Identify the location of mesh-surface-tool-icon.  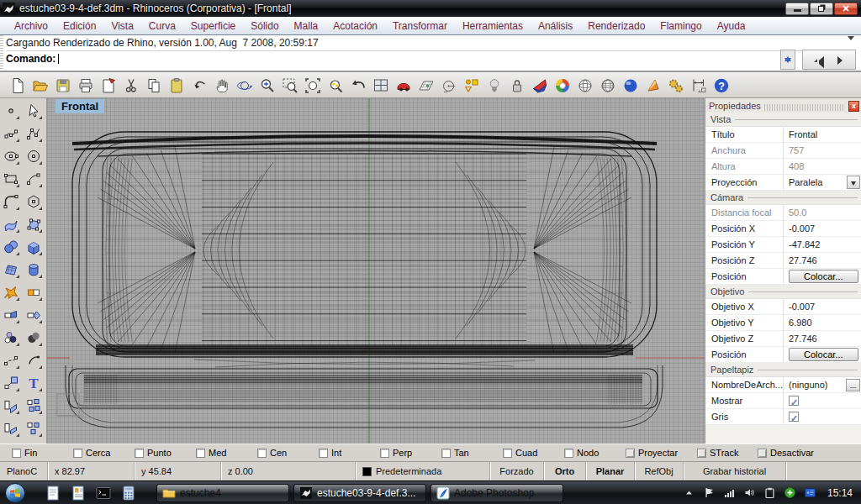
(11, 270).